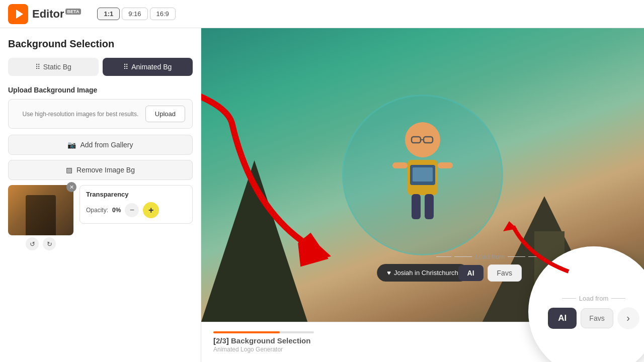  I want to click on step-total: 3, so click(224, 341).